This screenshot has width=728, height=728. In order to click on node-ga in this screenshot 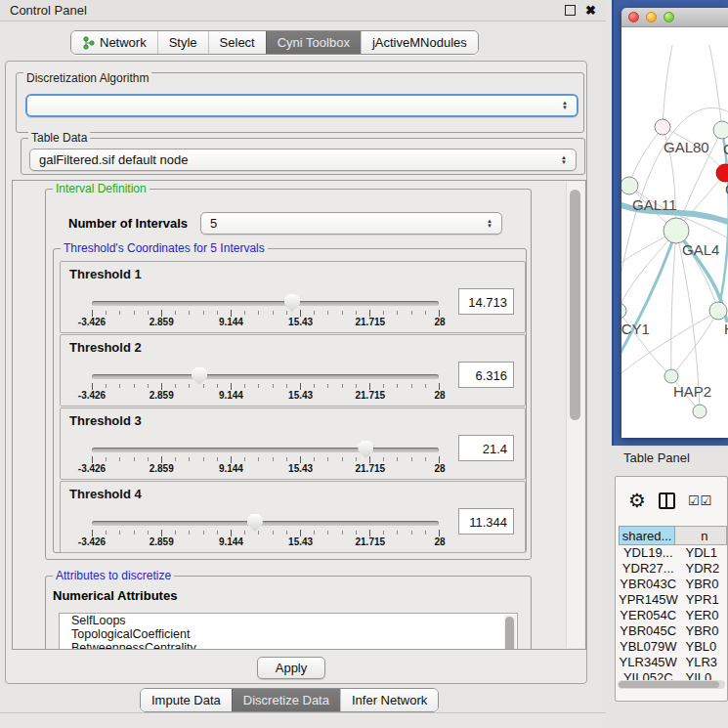, I will do `click(721, 130)`.